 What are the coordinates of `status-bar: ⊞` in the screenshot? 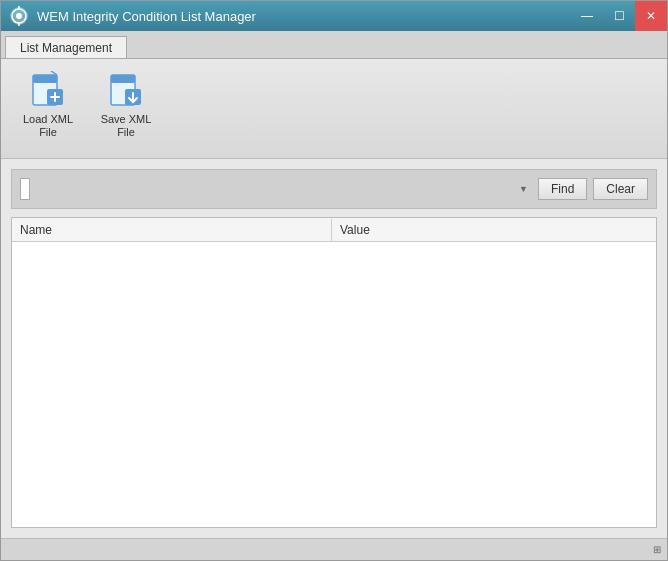 It's located at (334, 549).